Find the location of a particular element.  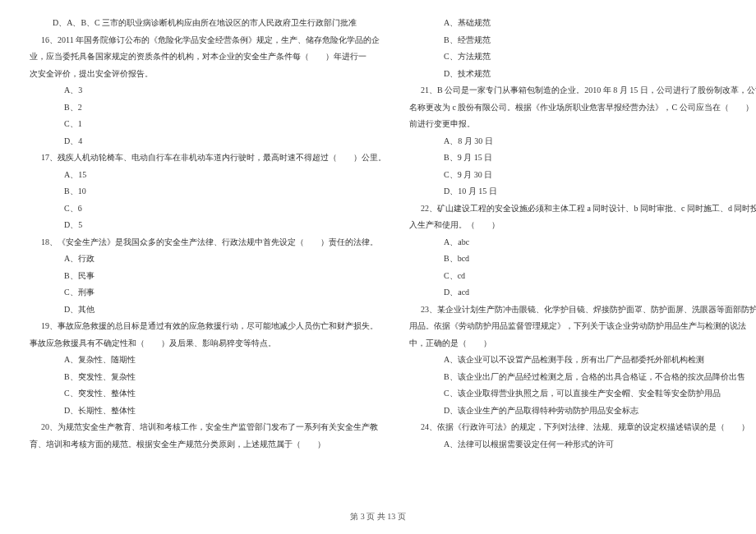

left-line: D、长期性、整体性 is located at coordinates (208, 411).